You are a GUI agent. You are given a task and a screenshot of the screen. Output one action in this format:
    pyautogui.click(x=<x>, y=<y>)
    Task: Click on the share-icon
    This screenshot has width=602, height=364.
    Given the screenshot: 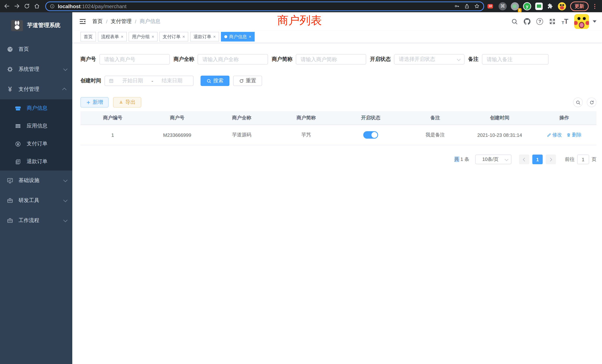 What is the action you would take?
    pyautogui.click(x=467, y=6)
    